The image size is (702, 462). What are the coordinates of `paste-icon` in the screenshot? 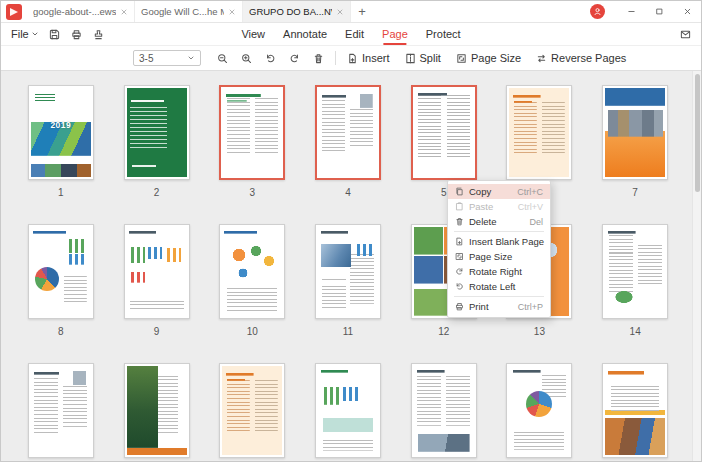 It's located at (460, 206).